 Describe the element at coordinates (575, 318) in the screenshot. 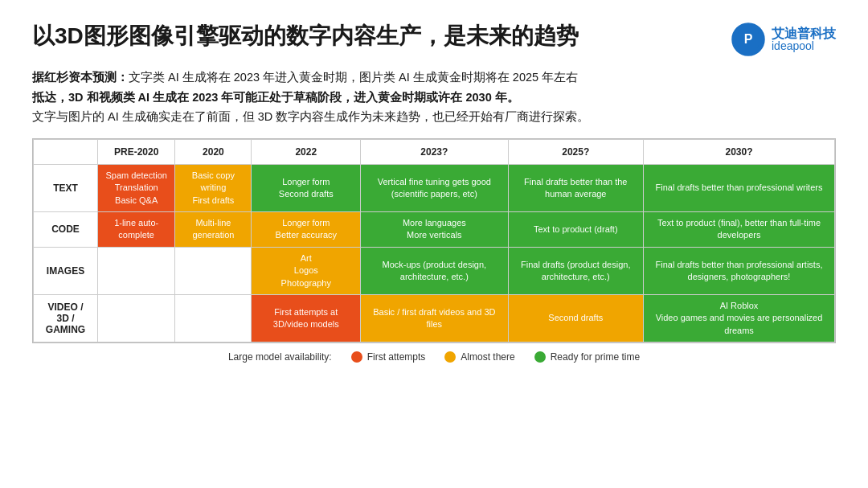

I see `table-cell-row3-col4: Second drafts` at that location.